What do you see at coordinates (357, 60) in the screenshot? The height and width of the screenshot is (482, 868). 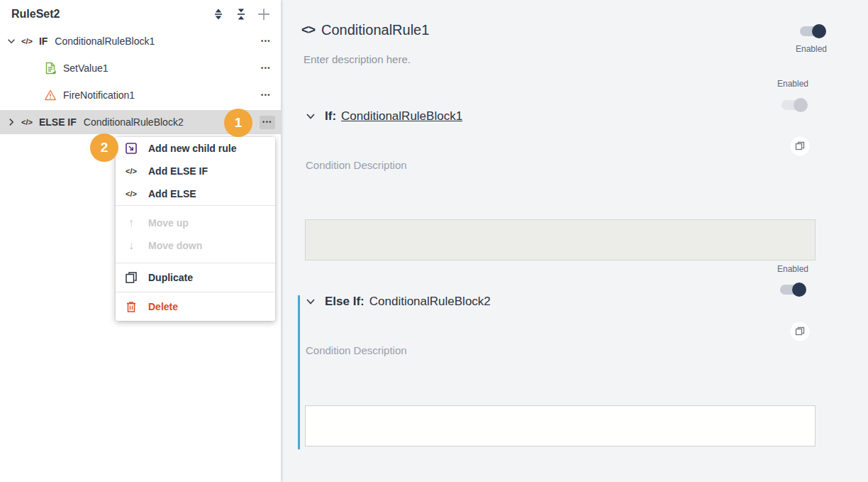 I see `rule-description-input: Enter description here.` at bounding box center [357, 60].